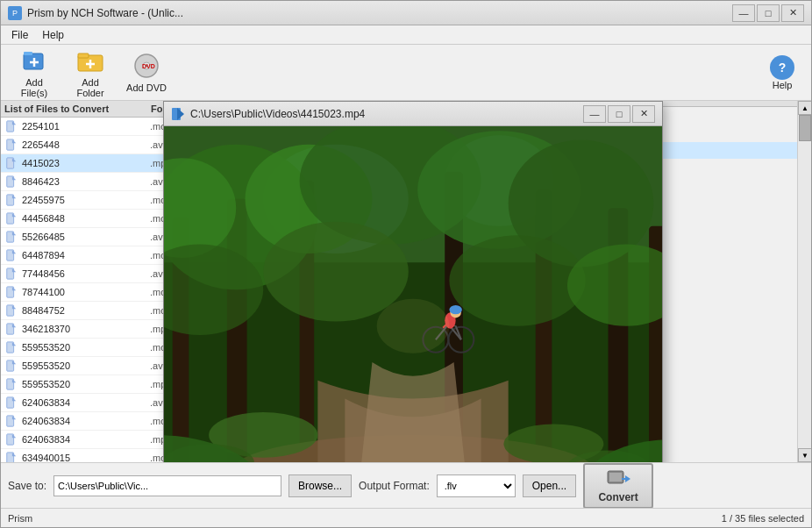 This screenshot has width=812, height=528. I want to click on menu-help: Help, so click(53, 35).